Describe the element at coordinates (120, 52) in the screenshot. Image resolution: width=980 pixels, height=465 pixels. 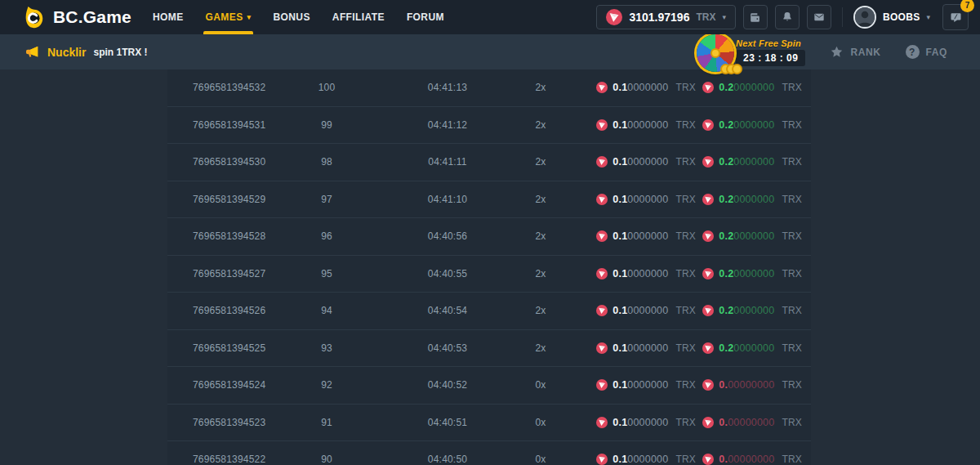
I see `announcement-message: spin 1TRX !` at that location.